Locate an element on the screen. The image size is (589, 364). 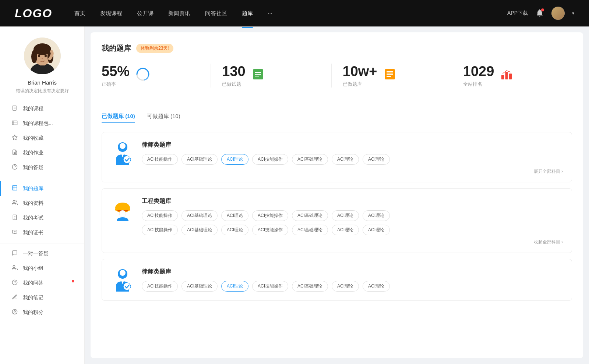
sidebar-item-certificate: 我的证书 is located at coordinates (42, 233).